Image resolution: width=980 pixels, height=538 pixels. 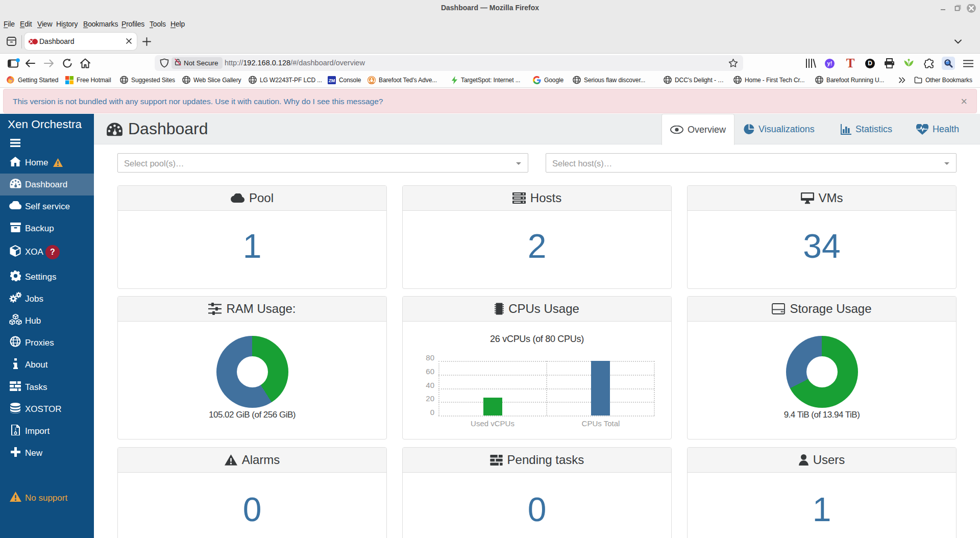 I want to click on svg-text: ZM, so click(x=332, y=80).